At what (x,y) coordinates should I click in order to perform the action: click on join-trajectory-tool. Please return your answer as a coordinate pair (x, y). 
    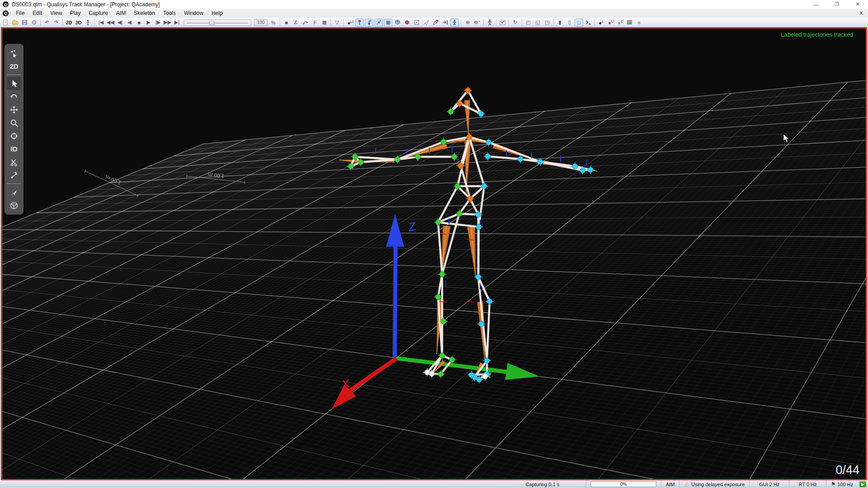
    Looking at the image, I should click on (14, 175).